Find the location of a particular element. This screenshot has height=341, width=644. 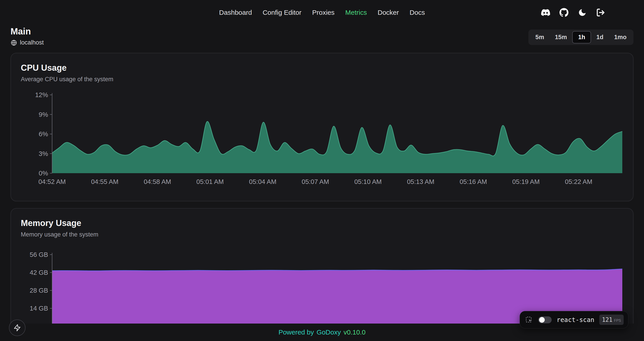

svg-text: 05:07 AM is located at coordinates (316, 182).